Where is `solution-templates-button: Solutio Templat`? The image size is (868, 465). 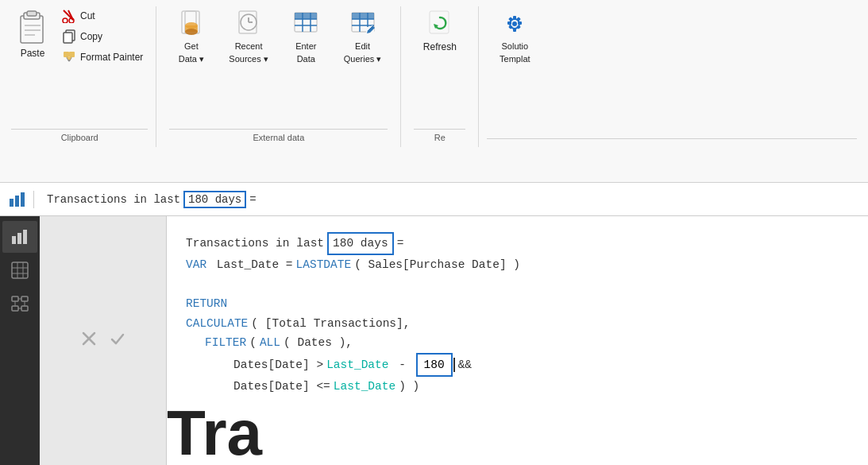 solution-templates-button: Solutio Templat is located at coordinates (515, 37).